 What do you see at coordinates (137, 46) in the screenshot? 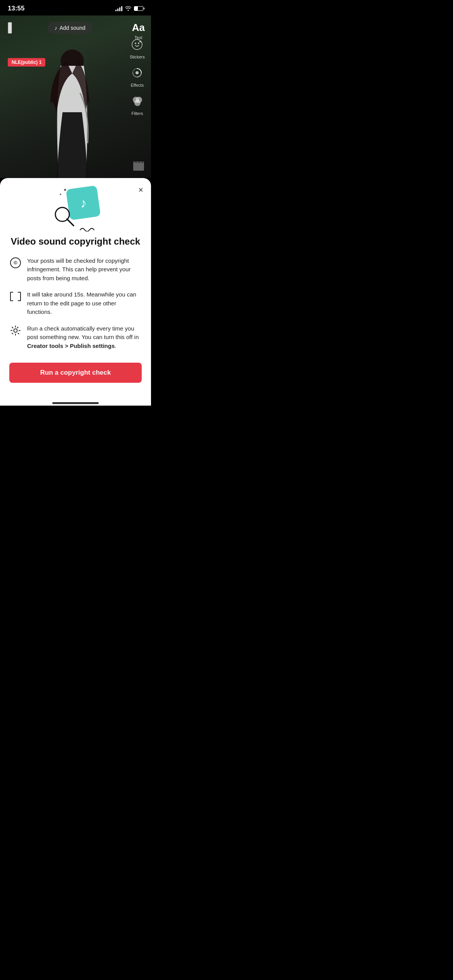
I see `stickers-icon` at bounding box center [137, 46].